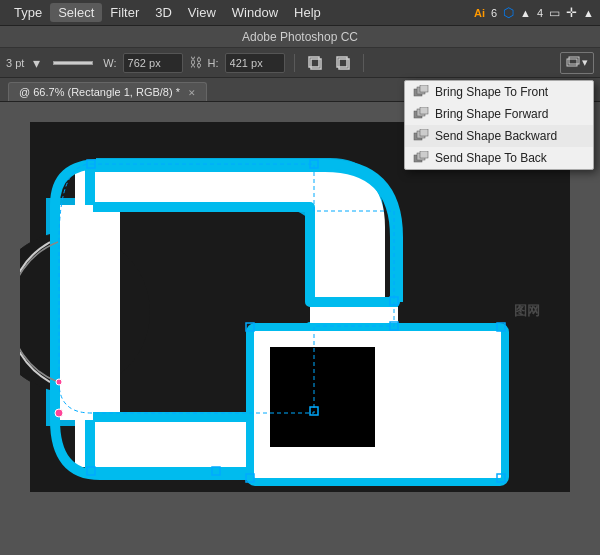 The height and width of the screenshot is (555, 600). Describe the element at coordinates (255, 12) in the screenshot. I see `menu-window: Window` at that location.